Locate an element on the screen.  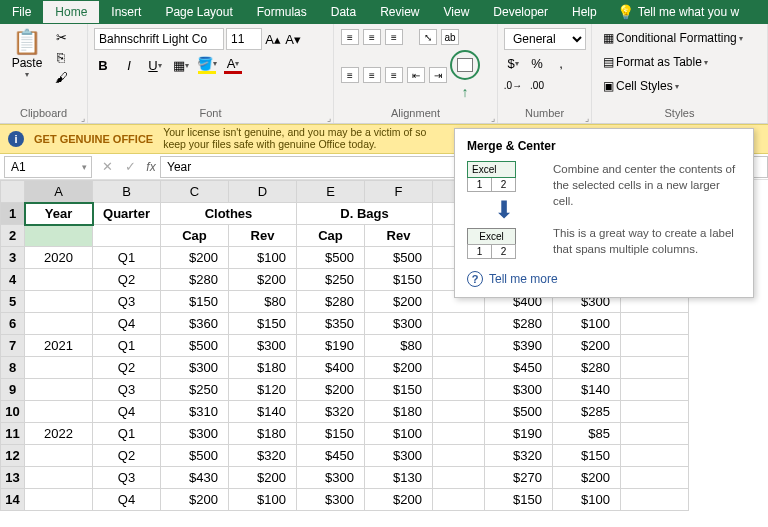
enter-icon: ✓ is located at coordinates (130, 166).